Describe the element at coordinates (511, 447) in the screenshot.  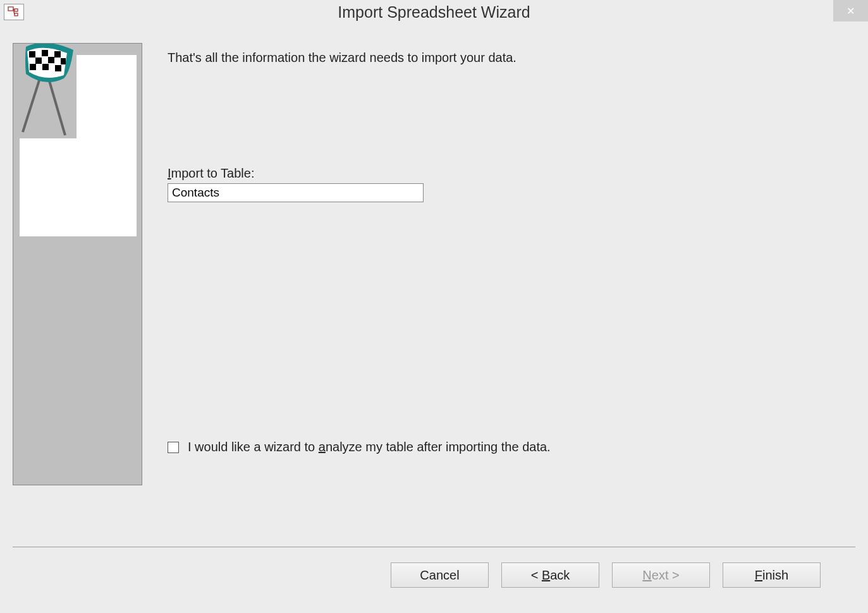
I see `analyze-checkbox-row: I would like a wizard to analyze my tabl…` at that location.